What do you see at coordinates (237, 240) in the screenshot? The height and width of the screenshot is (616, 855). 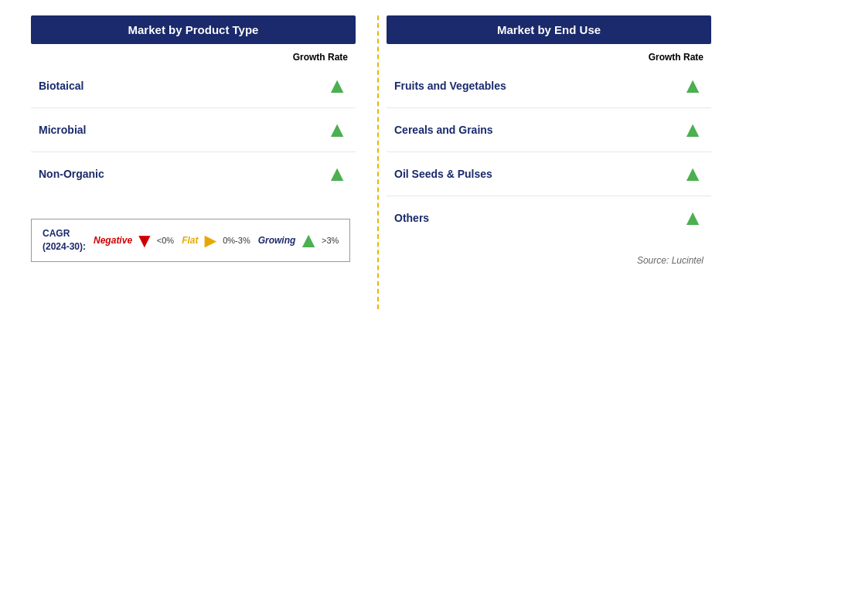 I see `legend-flat-sub: 0%-3%` at bounding box center [237, 240].